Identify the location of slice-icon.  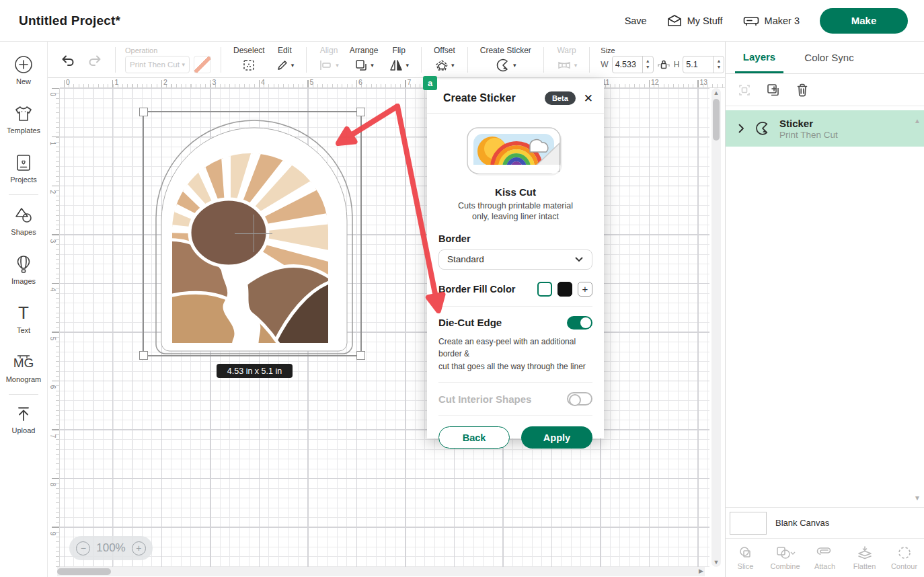
(746, 553).